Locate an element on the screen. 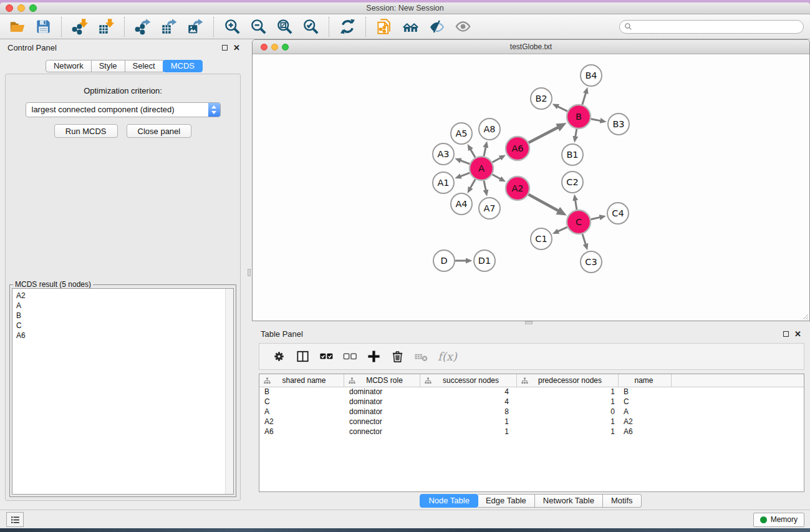  export-network-button is located at coordinates (143, 27).